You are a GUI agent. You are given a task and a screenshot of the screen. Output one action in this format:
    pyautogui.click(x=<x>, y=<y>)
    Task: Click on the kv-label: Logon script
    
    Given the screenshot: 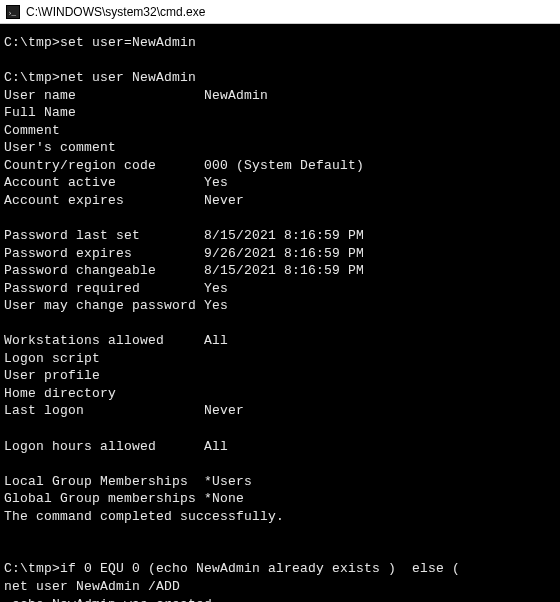 What is the action you would take?
    pyautogui.click(x=104, y=359)
    